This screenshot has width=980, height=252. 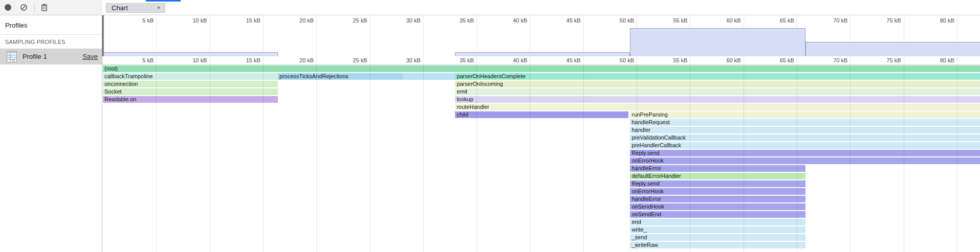 I want to click on flame-frame-end: end, so click(x=717, y=222).